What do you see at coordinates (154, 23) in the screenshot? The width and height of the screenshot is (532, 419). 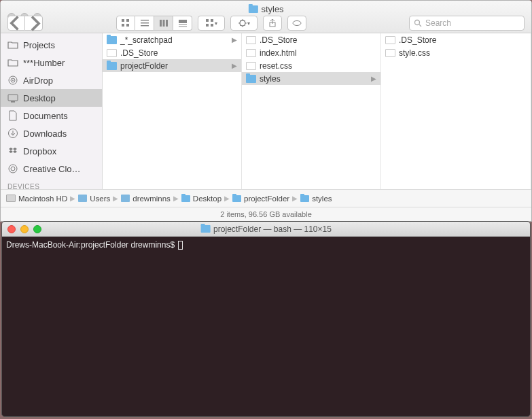 I see `view-mode-segment` at bounding box center [154, 23].